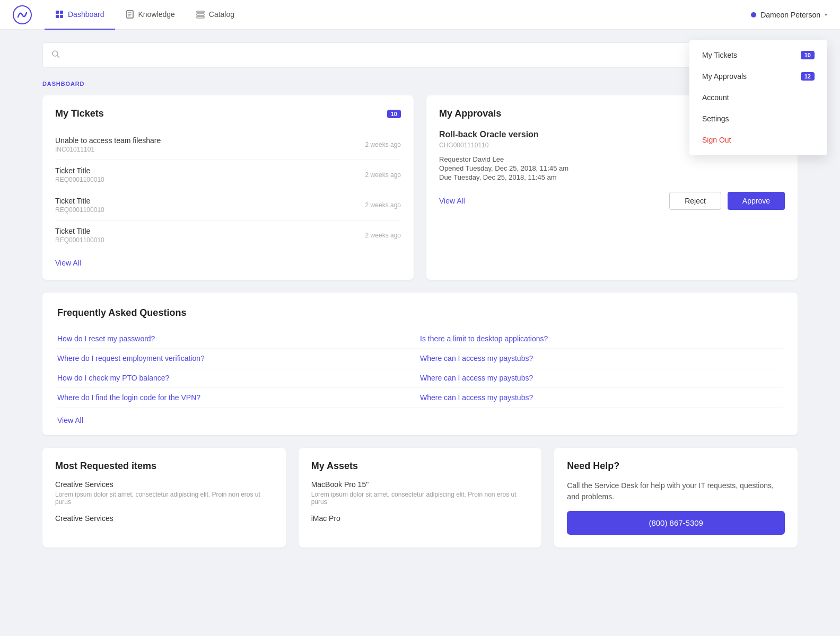 Image resolution: width=840 pixels, height=636 pixels. I want to click on approval-due: Due Tuesday, Dec 25, 2018, 11:45 am, so click(612, 177).